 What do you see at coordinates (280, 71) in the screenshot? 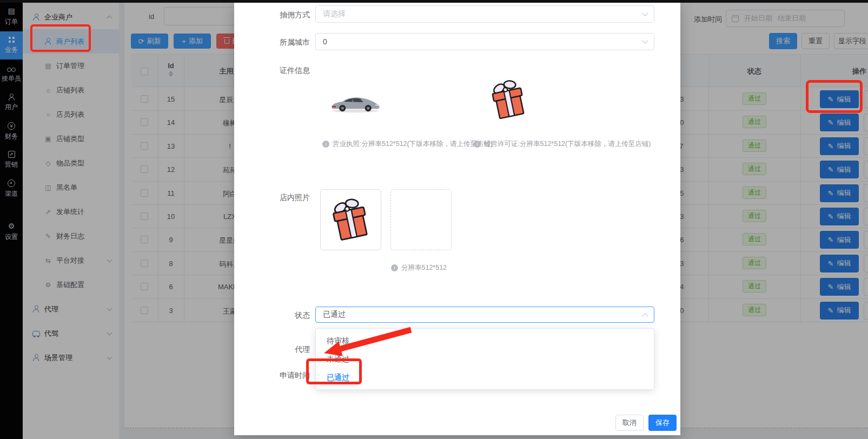
I see `certificates-label: 证件信息` at bounding box center [280, 71].